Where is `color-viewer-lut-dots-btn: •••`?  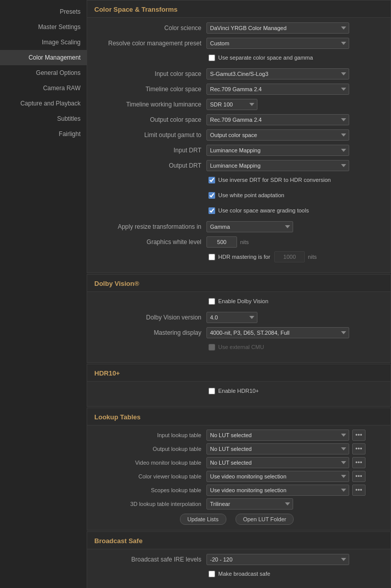
color-viewer-lut-dots-btn: ••• is located at coordinates (359, 476).